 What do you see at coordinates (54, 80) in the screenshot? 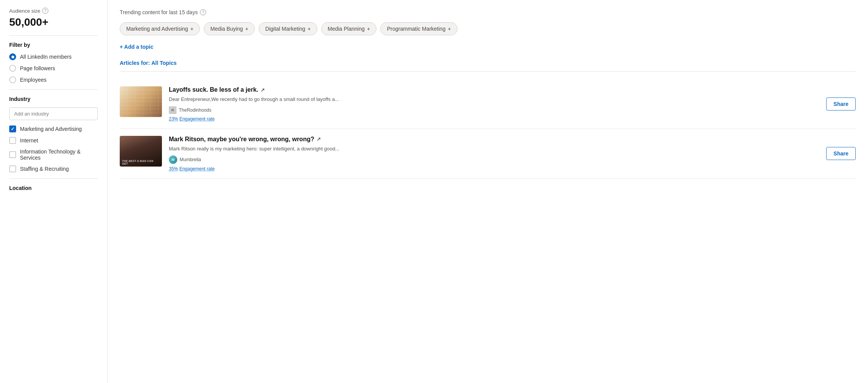
I see `filter-employees: Employees` at bounding box center [54, 80].